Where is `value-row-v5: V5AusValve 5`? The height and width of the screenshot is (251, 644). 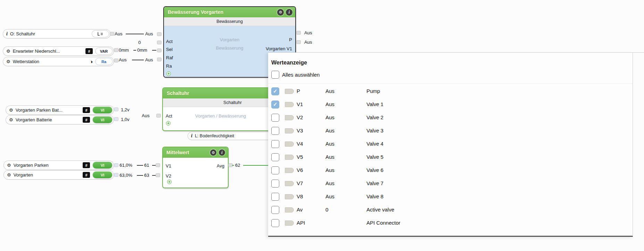 value-row-v5: V5AusValve 5 is located at coordinates (450, 157).